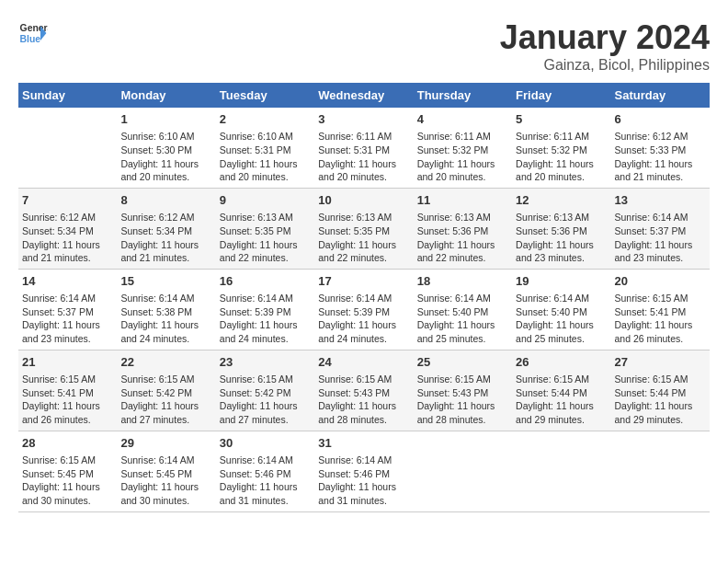 The height and width of the screenshot is (563, 728). What do you see at coordinates (364, 228) in the screenshot?
I see `calendar-week-row: 7Sunrise: 6:12 AM Sunset: 5:34 PM Daylig…` at bounding box center [364, 228].